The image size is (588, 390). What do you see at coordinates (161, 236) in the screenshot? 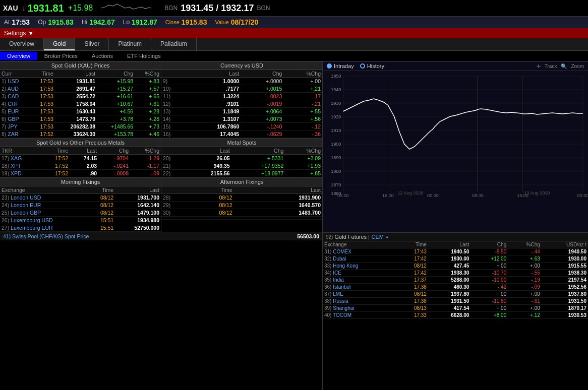
I see `swiss-pool-bar: 41) Swiss Pool (CHF/KG) Spot Price 56503…` at bounding box center [161, 236].